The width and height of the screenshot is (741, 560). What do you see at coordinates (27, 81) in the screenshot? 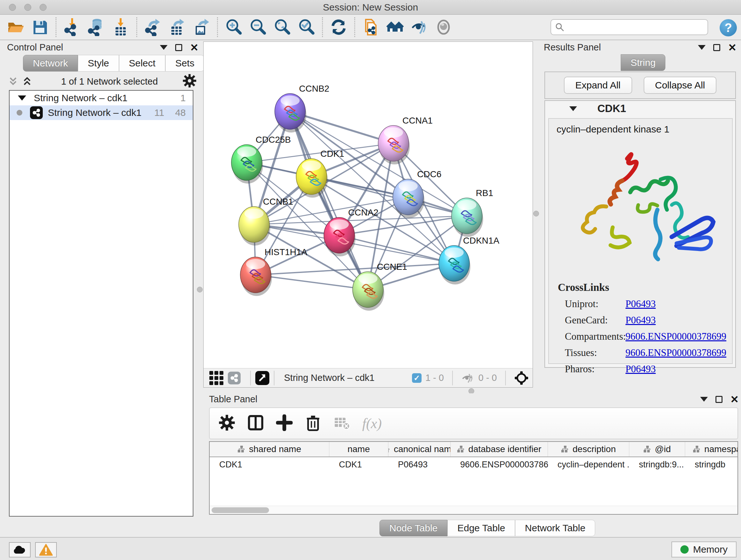
I see `expand-all-networks-icon` at bounding box center [27, 81].